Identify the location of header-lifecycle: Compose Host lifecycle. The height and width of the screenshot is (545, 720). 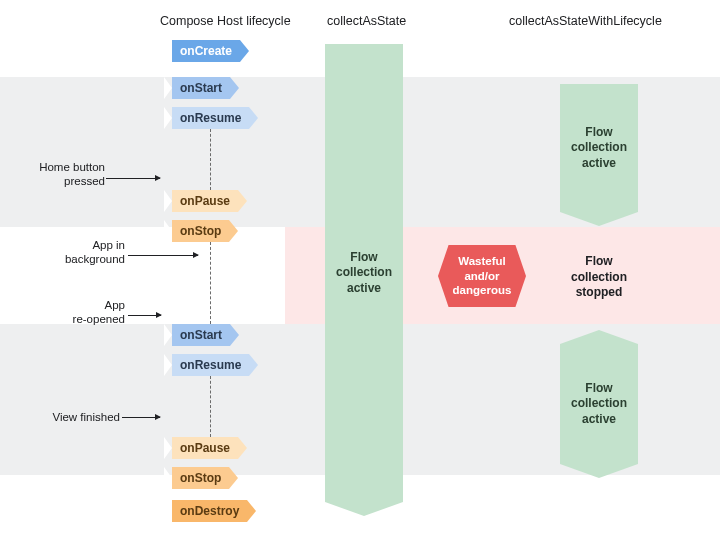
(226, 21).